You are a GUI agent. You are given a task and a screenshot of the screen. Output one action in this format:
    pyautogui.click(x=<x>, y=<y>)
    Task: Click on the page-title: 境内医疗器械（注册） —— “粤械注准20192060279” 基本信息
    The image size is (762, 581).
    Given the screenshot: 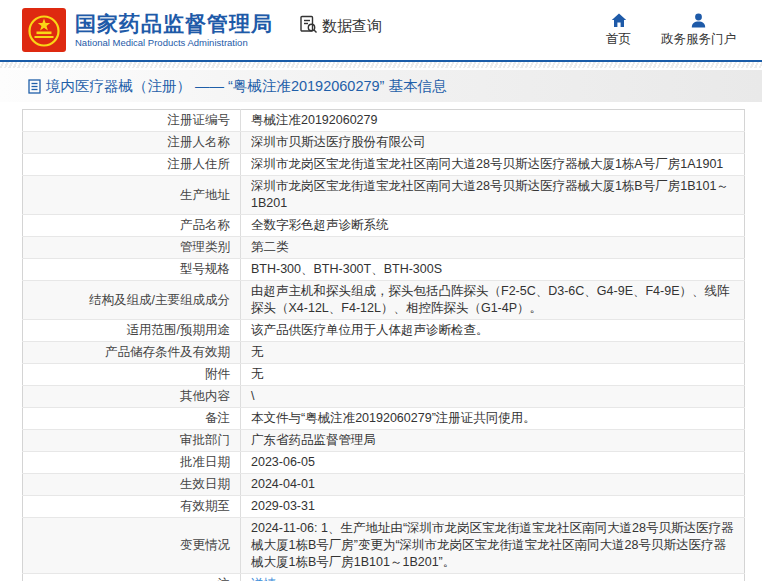 What is the action you would take?
    pyautogui.click(x=246, y=86)
    